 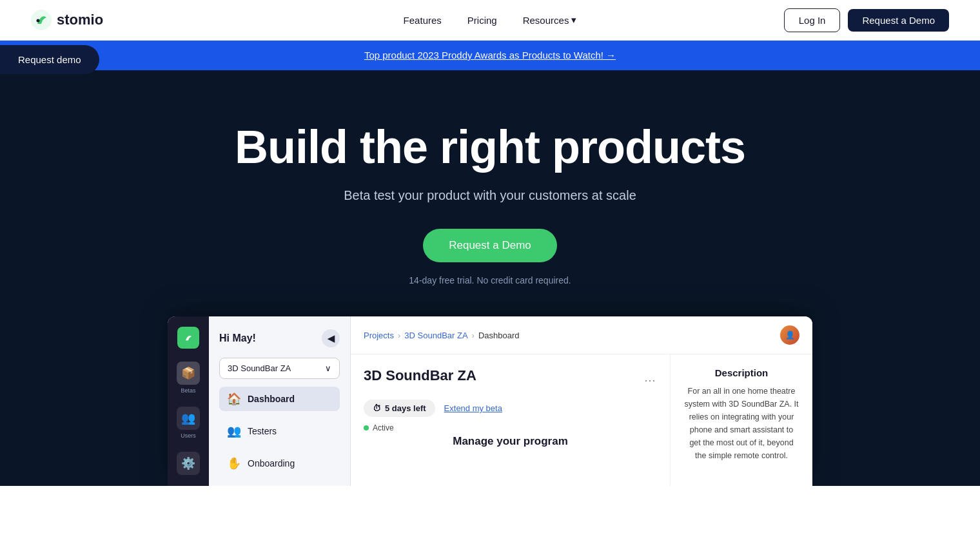 I want to click on description-title: Description, so click(x=741, y=372).